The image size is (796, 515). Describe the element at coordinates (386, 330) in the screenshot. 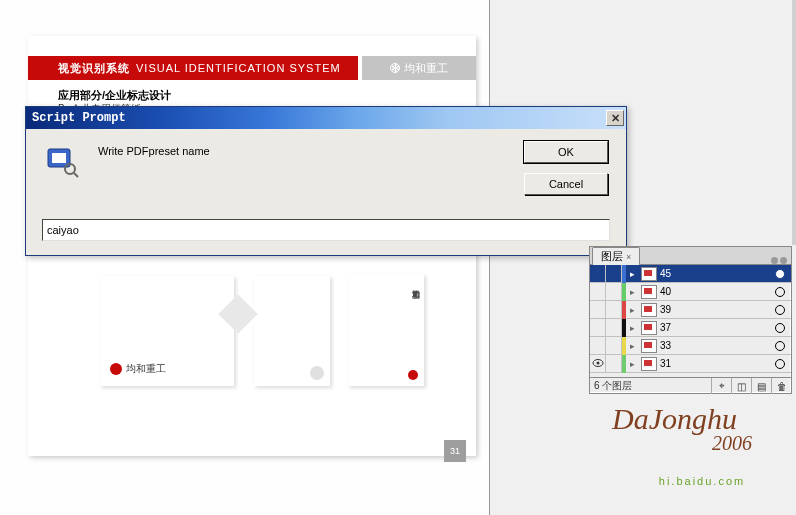

I see `stationery-card-3: 均和重工` at that location.